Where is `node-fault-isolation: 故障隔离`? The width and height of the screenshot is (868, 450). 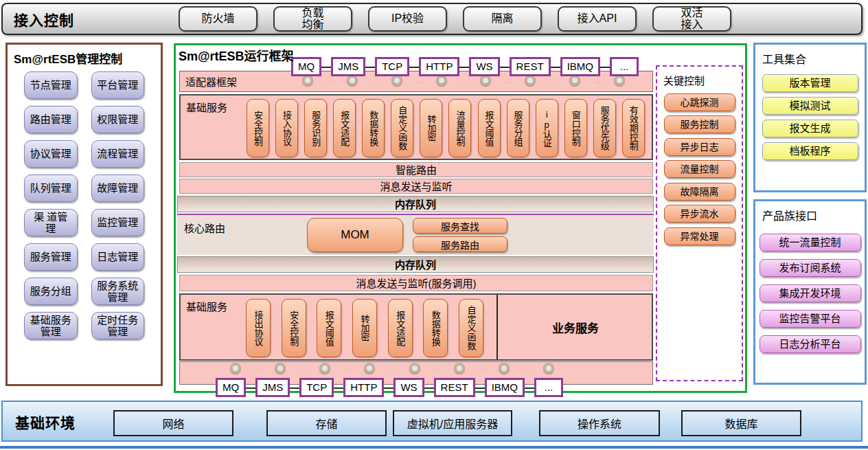
node-fault-isolation: 故障隔离 is located at coordinates (700, 192).